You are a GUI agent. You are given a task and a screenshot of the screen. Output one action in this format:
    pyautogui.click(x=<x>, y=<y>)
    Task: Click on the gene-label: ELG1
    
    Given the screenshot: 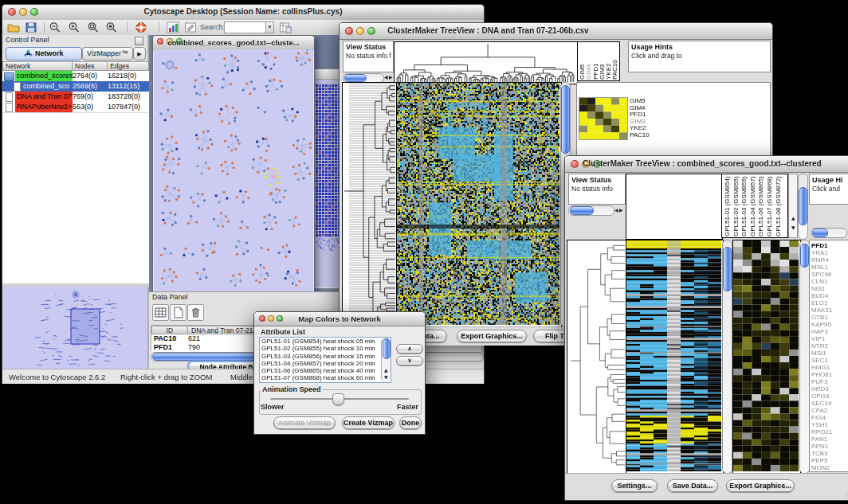 What is the action you would take?
    pyautogui.click(x=830, y=303)
    